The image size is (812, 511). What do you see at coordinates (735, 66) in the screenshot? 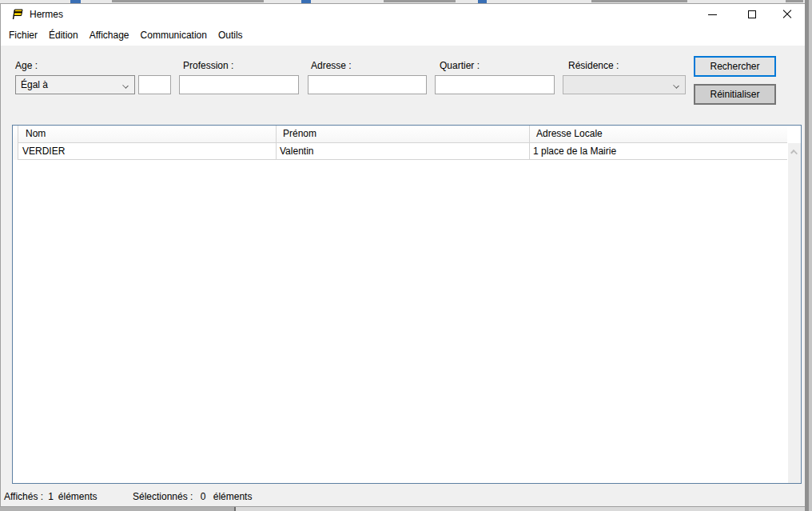
I see `rechercher-button: Rechercher` at bounding box center [735, 66].